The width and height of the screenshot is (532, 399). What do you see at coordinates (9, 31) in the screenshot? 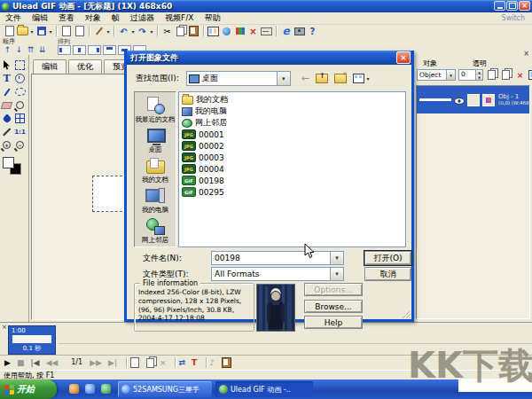
I see `new-file-icon` at bounding box center [9, 31].